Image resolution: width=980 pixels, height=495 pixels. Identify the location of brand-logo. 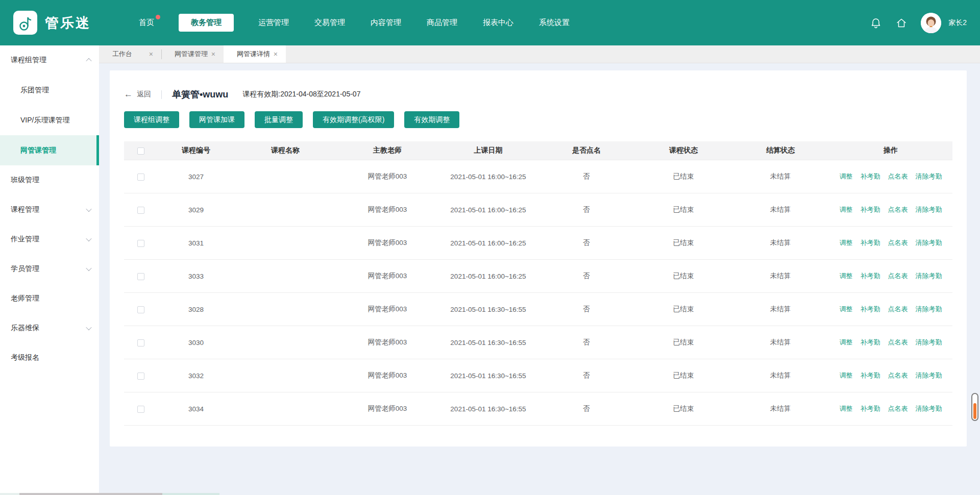
(26, 22).